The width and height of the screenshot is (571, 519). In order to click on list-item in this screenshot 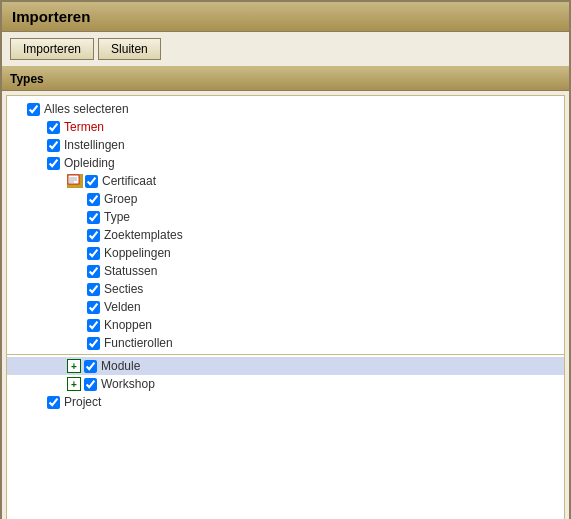, I will do `click(286, 419)`.